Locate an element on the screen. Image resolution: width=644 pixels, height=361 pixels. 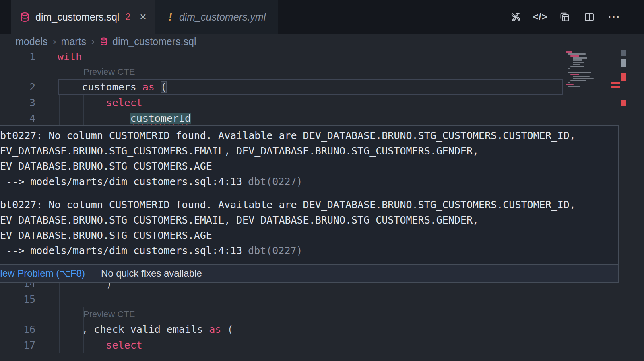
line-number: 17 is located at coordinates (29, 345).